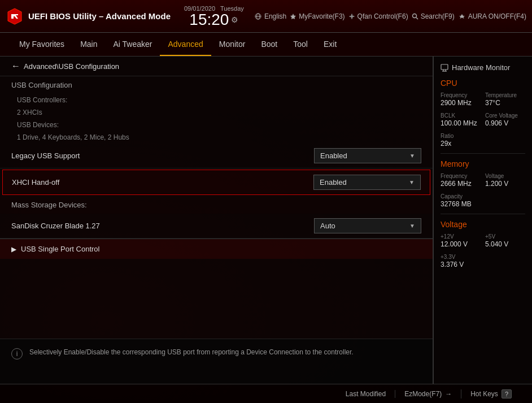 Image resolution: width=532 pixels, height=403 pixels. What do you see at coordinates (383, 16) in the screenshot?
I see `qfan-label: Qfan Control(F6)` at bounding box center [383, 16].